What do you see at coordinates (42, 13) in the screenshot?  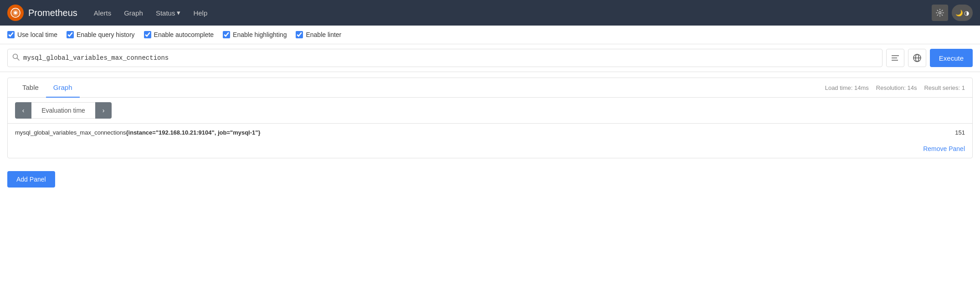 I see `brand: Prometheus` at bounding box center [42, 13].